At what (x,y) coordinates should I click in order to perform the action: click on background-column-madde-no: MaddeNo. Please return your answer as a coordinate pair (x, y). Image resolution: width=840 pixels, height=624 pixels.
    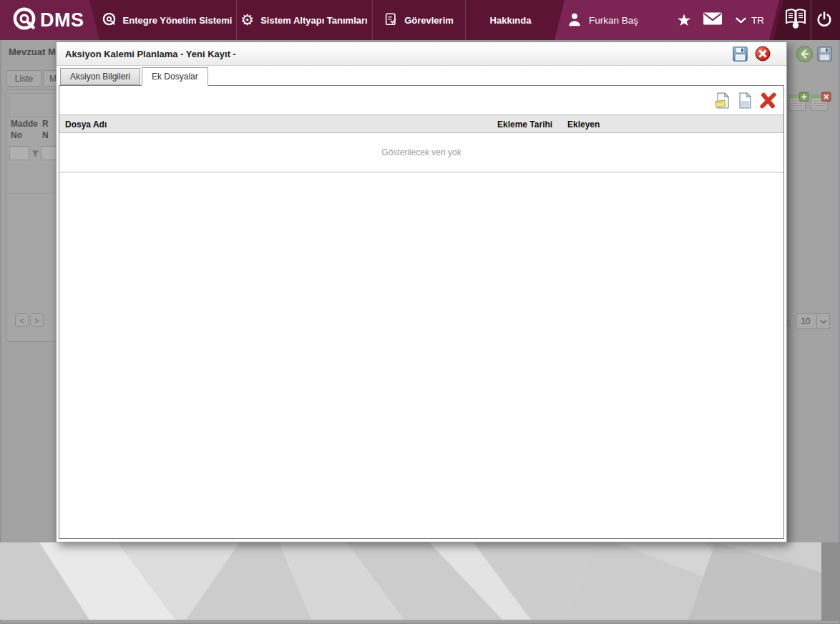
    Looking at the image, I should click on (24, 130).